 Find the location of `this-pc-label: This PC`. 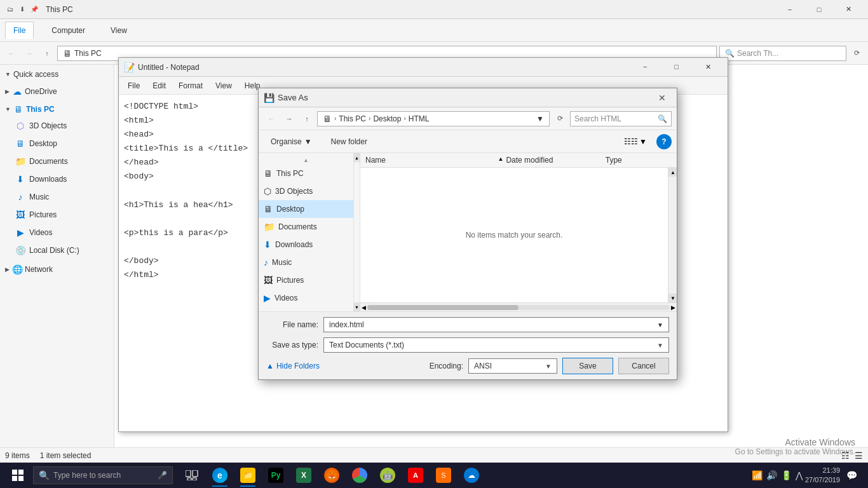

this-pc-label: This PC is located at coordinates (41, 109).